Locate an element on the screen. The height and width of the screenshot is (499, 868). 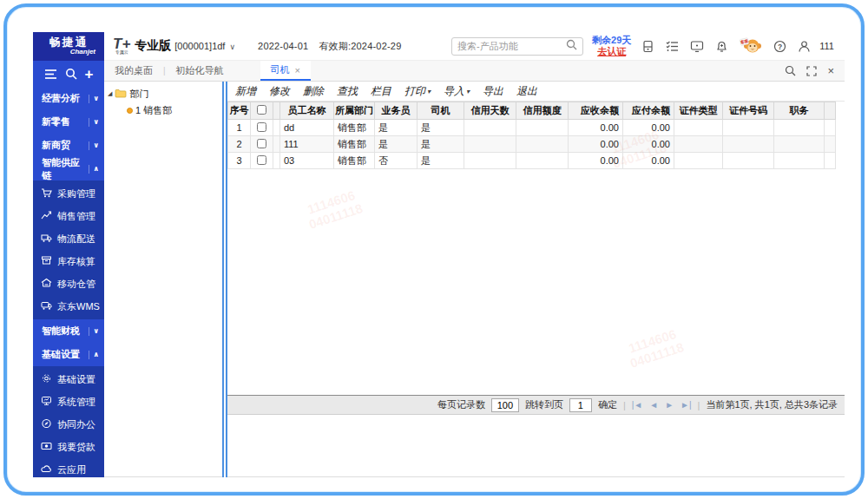
columns-button: 栏目 is located at coordinates (381, 92).